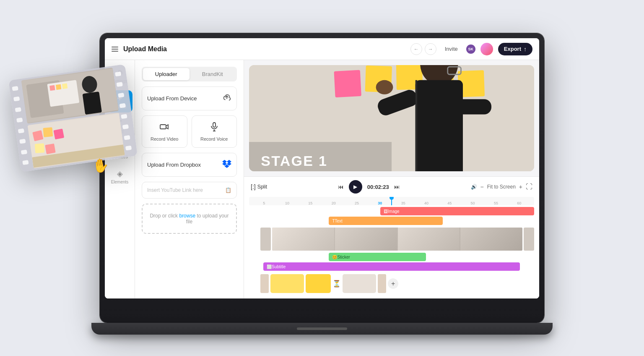 Image resolution: width=644 pixels, height=356 pixels. What do you see at coordinates (265, 284) in the screenshot?
I see `clip-handle-left` at bounding box center [265, 284].